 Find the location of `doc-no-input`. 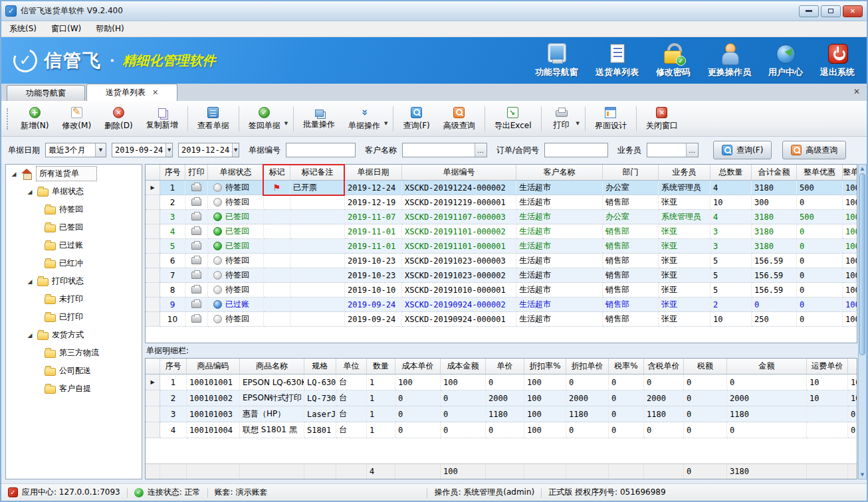

doc-no-input is located at coordinates (320, 150).